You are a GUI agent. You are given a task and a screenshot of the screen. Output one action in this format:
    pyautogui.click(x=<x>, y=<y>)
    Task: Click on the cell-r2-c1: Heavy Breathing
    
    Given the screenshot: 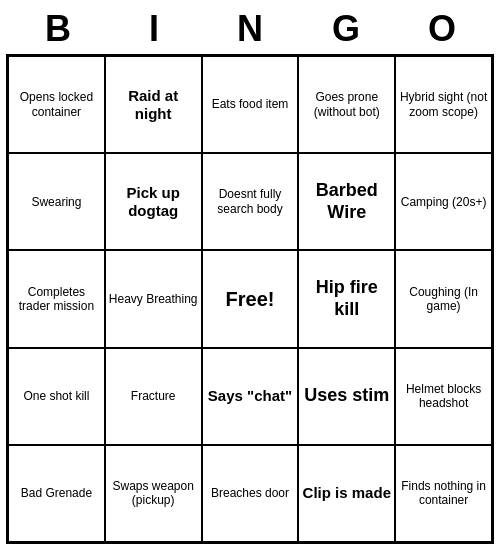 What is the action you would take?
    pyautogui.click(x=154, y=298)
    